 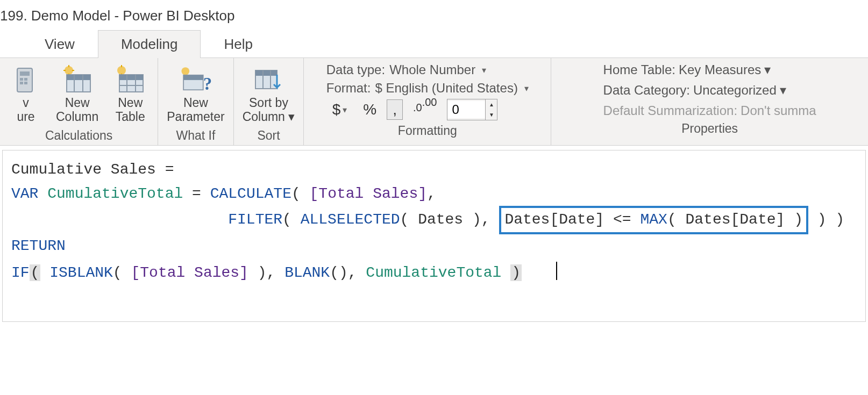 What do you see at coordinates (60, 44) in the screenshot?
I see `tab-view: View` at bounding box center [60, 44].